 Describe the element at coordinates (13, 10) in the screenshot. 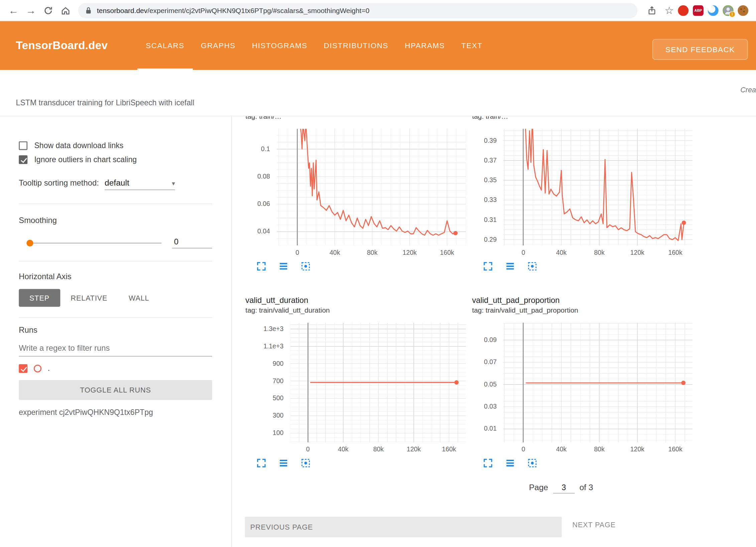

I see `back-icon: ←` at that location.